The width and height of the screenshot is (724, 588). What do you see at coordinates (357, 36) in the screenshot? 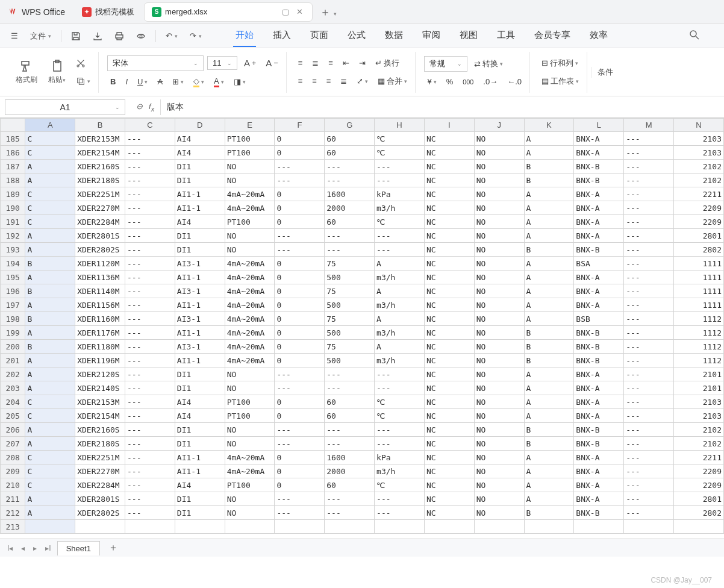
I see `ribbon-tab-3: 公式` at bounding box center [357, 36].